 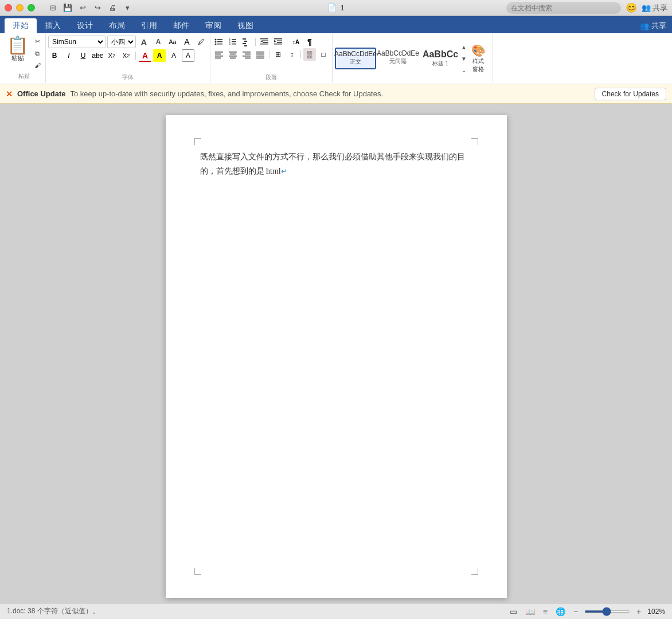 I want to click on tab-review: 审阅, so click(x=213, y=26).